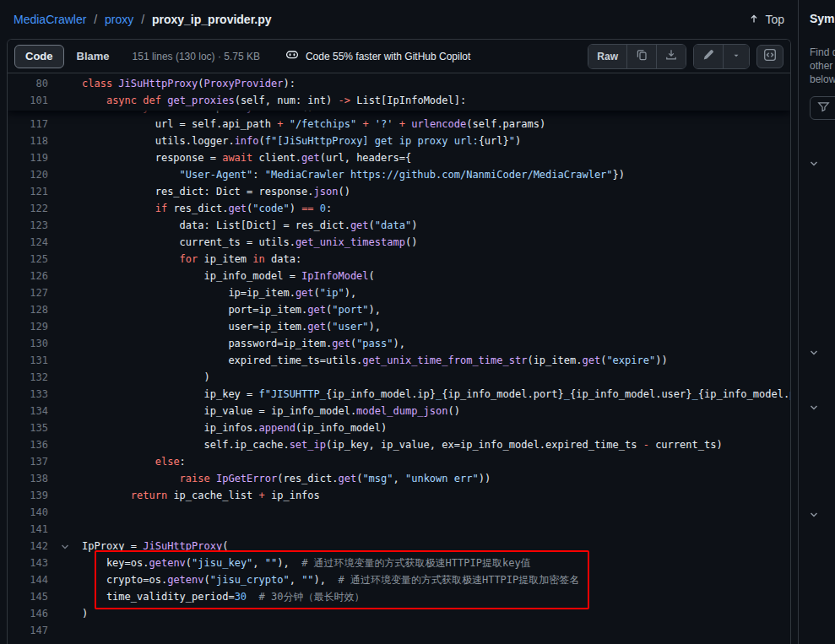  I want to click on code-token: f"JISUHTTP_, so click(292, 394).